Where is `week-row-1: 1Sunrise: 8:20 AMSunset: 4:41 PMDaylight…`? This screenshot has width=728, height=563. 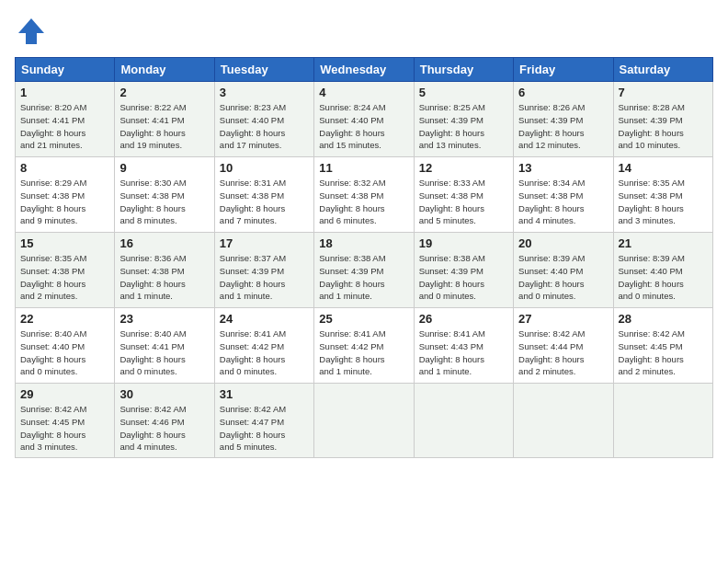 week-row-1: 1Sunrise: 8:20 AMSunset: 4:41 PMDaylight… is located at coordinates (364, 120).